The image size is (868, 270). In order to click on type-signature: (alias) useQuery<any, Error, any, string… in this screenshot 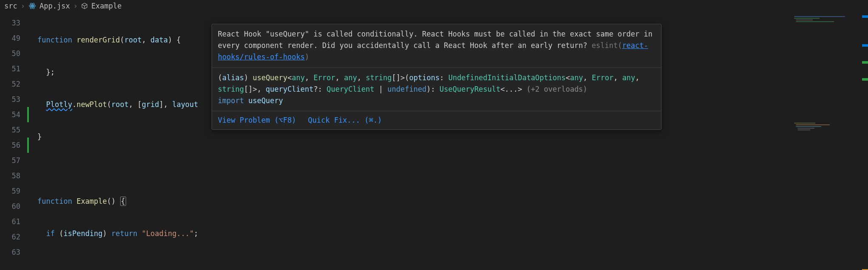, I will do `click(437, 90)`.